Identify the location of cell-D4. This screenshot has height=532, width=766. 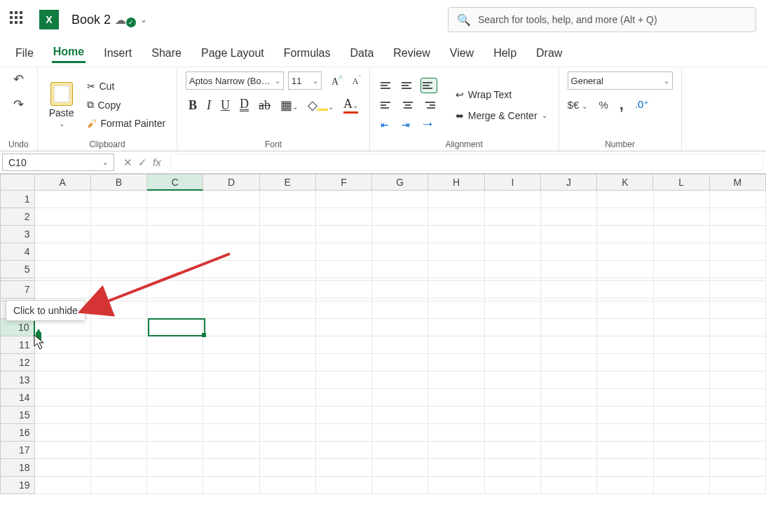
(231, 252).